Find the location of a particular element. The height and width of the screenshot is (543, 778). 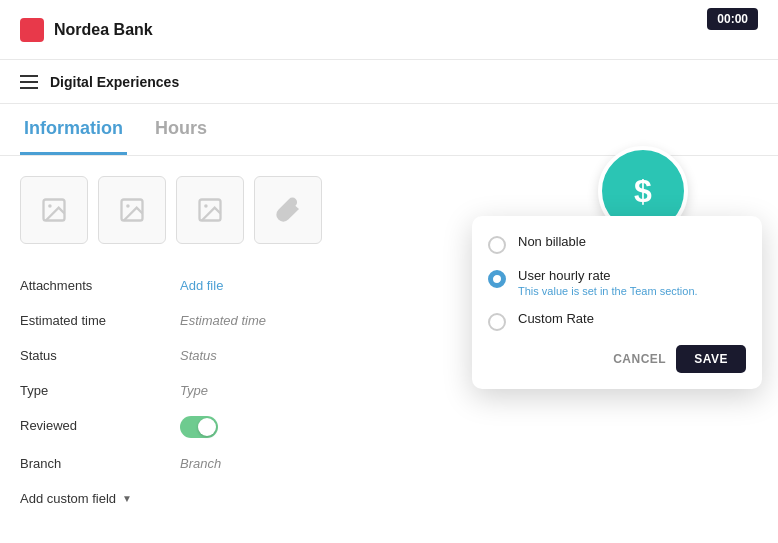

chevron-down-icon: ▼ is located at coordinates (127, 498).